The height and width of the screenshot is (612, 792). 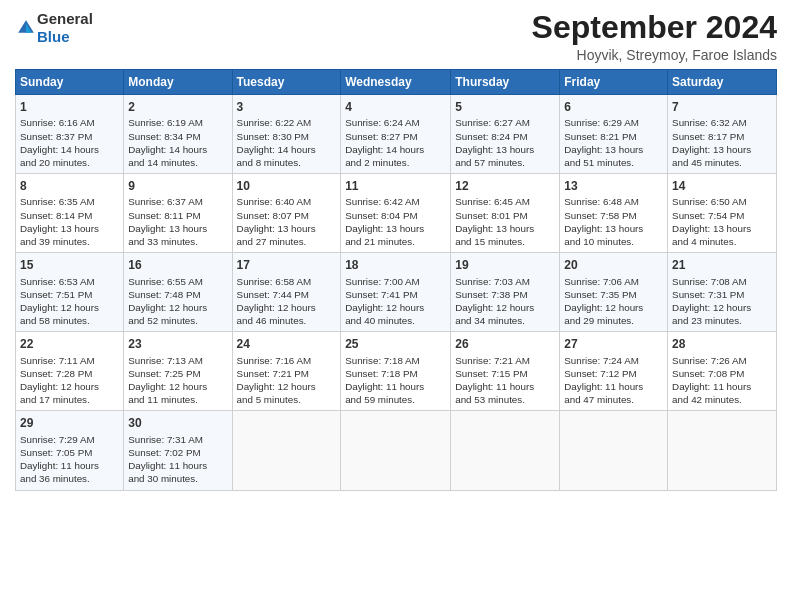 I want to click on day-info: Sunrise: 6:55 AMSunset: 7:48 PMDaylight:…, so click(x=178, y=302).